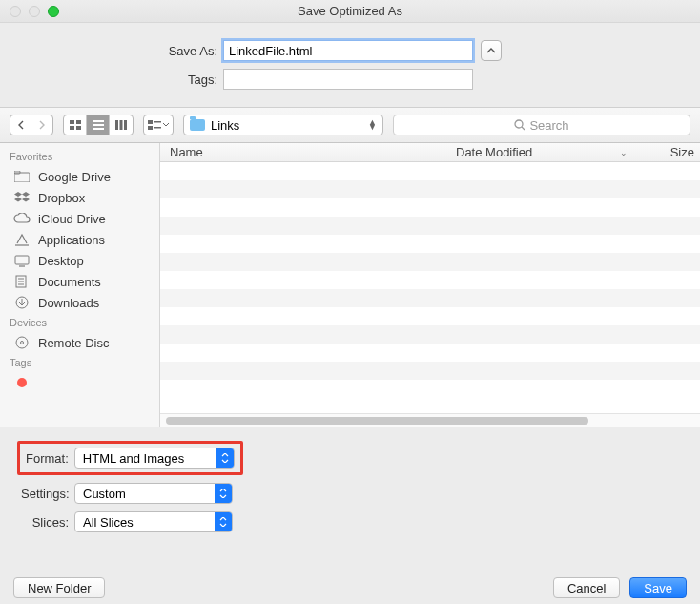 The height and width of the screenshot is (604, 700). I want to click on group-icon, so click(154, 125).